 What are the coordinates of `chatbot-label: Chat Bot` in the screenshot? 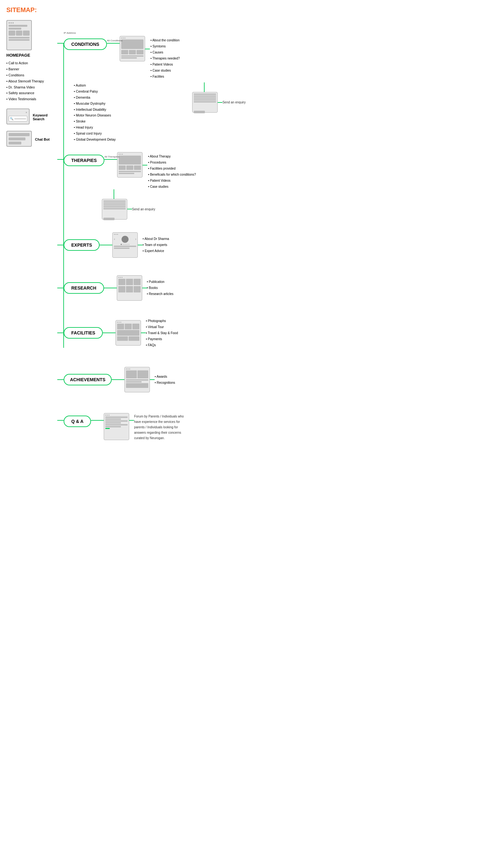 It's located at (42, 139).